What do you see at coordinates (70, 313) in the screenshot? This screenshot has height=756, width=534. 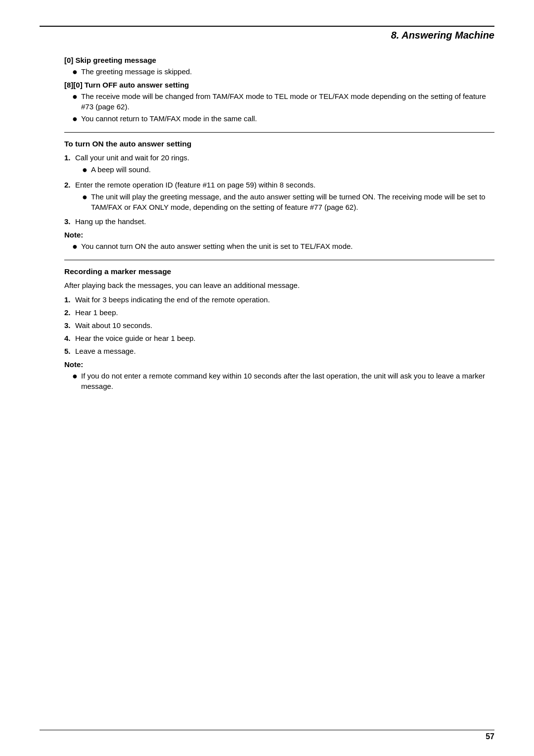 I see `rec-step-2-num: 2.` at bounding box center [70, 313].